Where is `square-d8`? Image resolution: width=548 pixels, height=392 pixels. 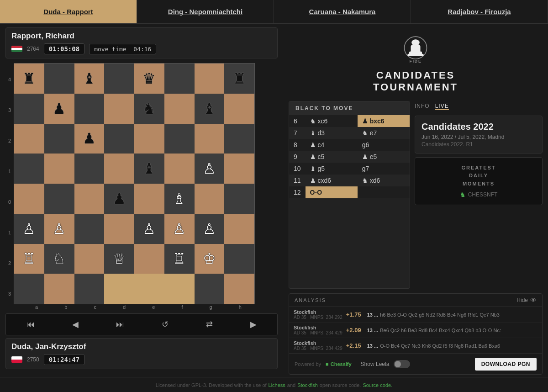 square-d8 is located at coordinates (119, 79).